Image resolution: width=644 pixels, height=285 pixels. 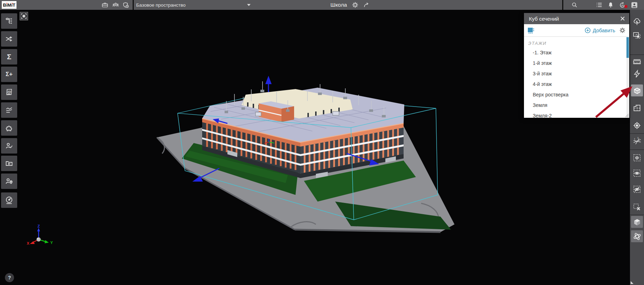 What do you see at coordinates (577, 105) in the screenshot?
I see `floor-item: Земля` at bounding box center [577, 105].